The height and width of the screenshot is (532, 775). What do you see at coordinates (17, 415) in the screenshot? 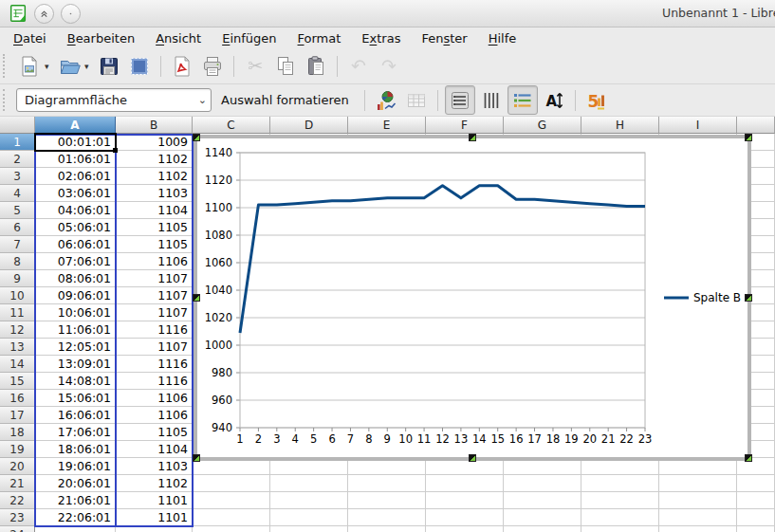
I see `row-header-17: 17` at bounding box center [17, 415].